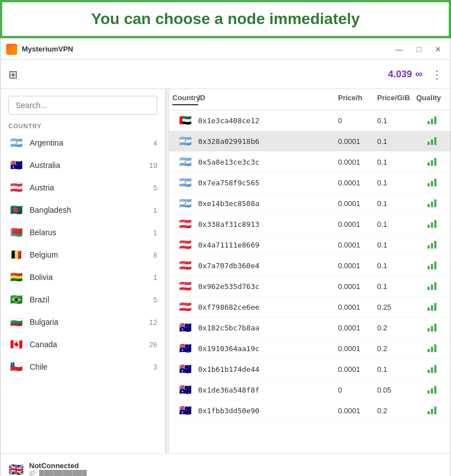  I want to click on country-count: 12, so click(153, 323).